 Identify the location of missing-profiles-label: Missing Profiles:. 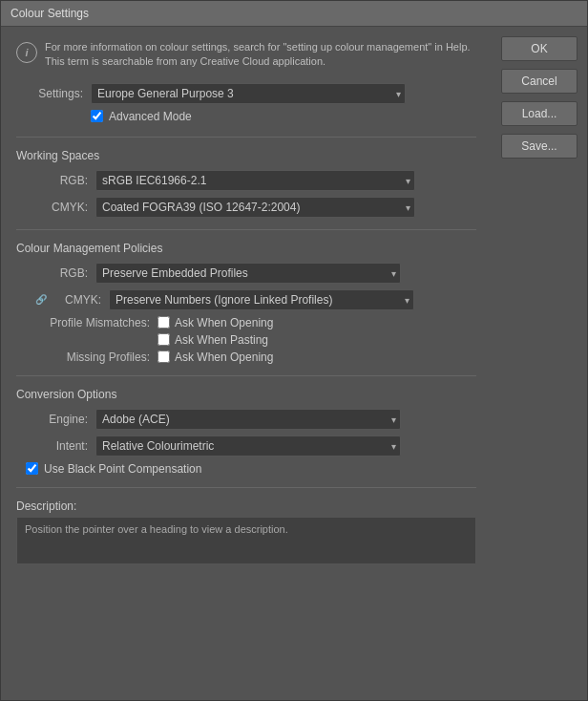
(93, 357).